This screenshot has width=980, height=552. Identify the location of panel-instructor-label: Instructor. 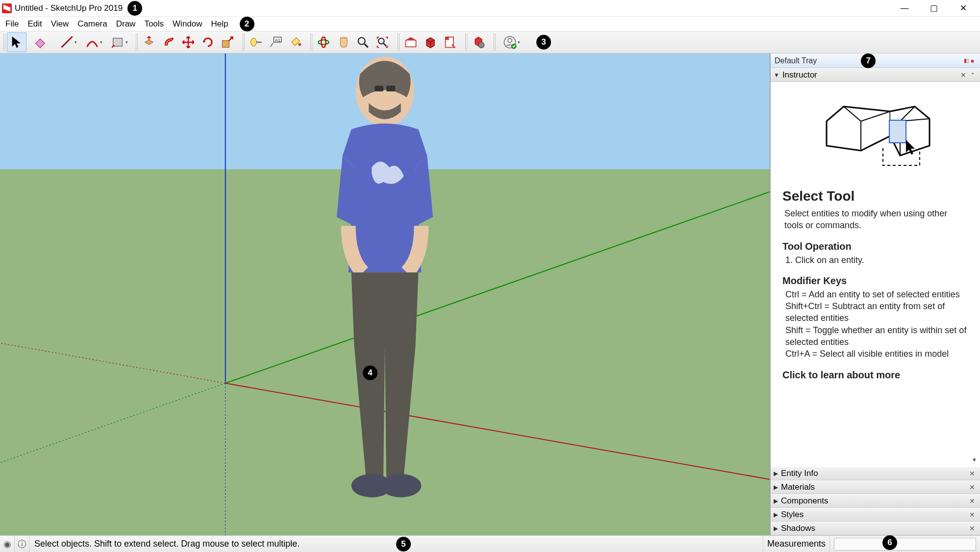
(800, 75).